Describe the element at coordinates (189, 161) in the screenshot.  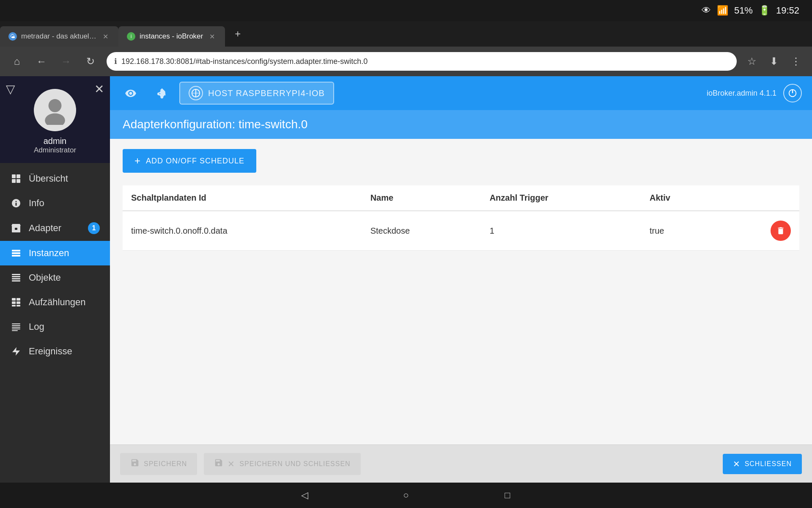
I see `add-schedule-button: + ADD ON/OFF SCHEDULE` at that location.